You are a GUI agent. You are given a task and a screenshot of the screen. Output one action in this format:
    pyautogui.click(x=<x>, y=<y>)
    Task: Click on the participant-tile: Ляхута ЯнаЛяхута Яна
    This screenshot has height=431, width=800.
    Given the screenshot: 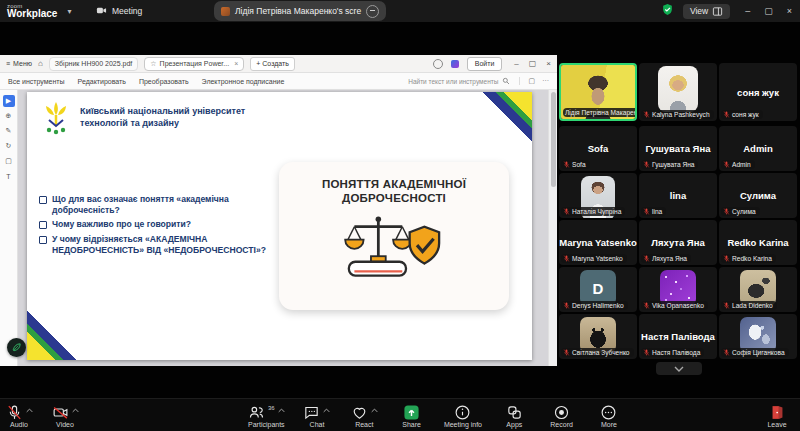 What is the action you would take?
    pyautogui.click(x=678, y=242)
    